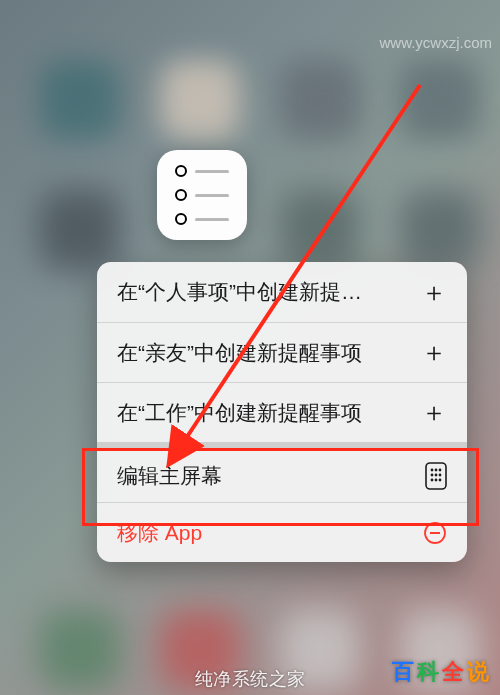  I want to click on menu-item-label: 在“个人事项”中创建新提…, so click(269, 292).